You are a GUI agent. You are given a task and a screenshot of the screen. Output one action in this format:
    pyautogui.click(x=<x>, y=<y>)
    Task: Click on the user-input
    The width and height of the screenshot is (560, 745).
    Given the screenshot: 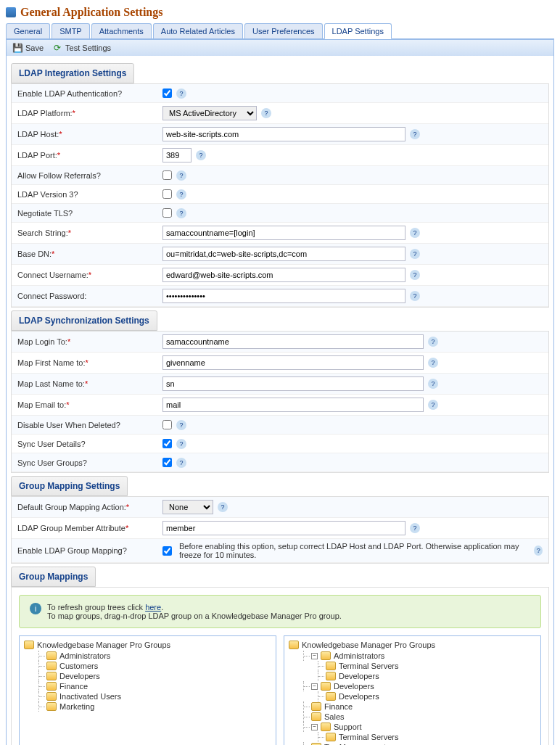 What is the action you would take?
    pyautogui.click(x=284, y=275)
    